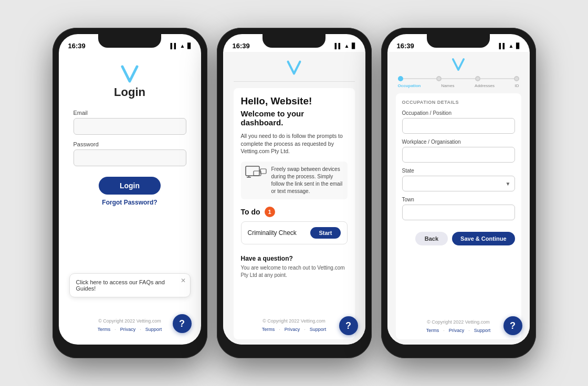 The image size is (588, 386). Describe the element at coordinates (432, 239) in the screenshot. I see `back-button: Back` at that location.